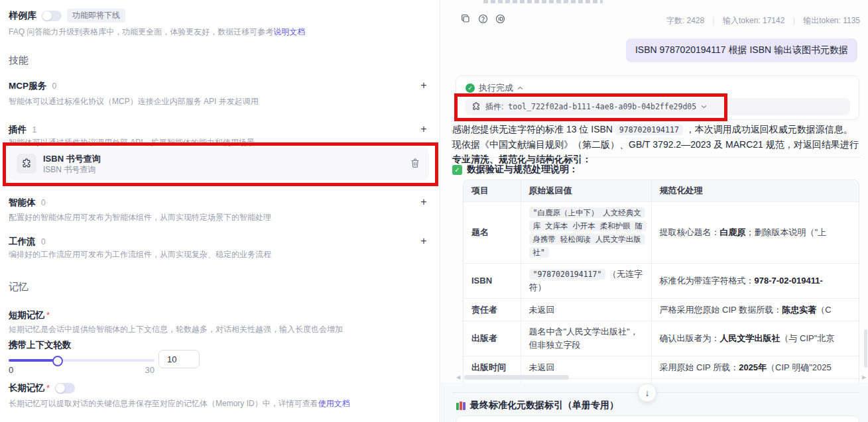 The width and height of the screenshot is (868, 422). I want to click on sample-lib-desc: FAQ 问答能力升级到表格库中，功能更全面，体验更友好，数据迁移可参考说明文档, so click(156, 32).